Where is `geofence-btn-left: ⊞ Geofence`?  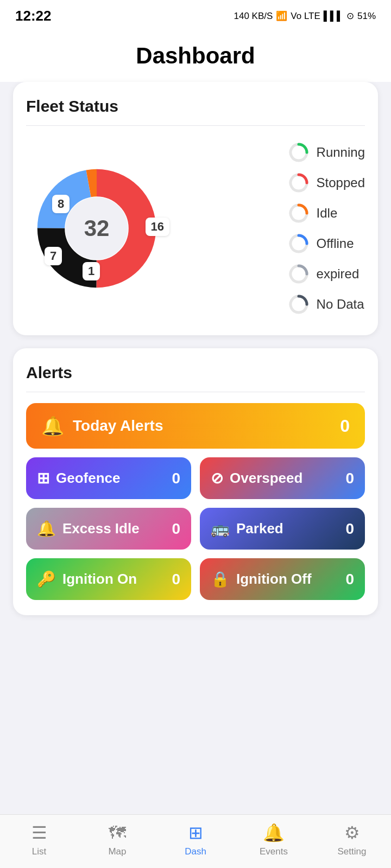 geofence-btn-left: ⊞ Geofence is located at coordinates (79, 478).